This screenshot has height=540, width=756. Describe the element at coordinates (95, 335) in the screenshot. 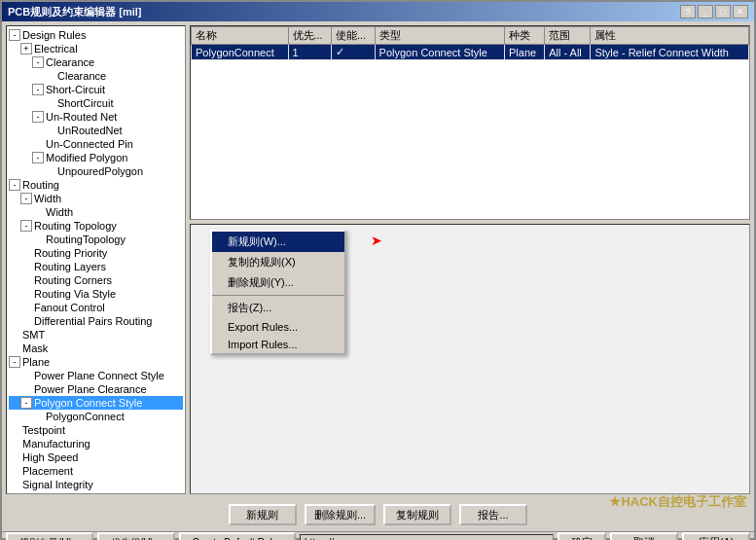

I see `tree-item: SMT` at that location.